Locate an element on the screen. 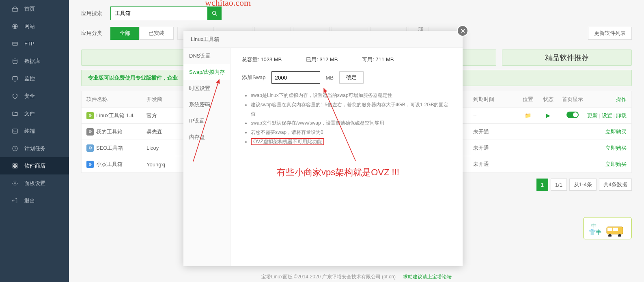 Image resolution: width=644 pixels, height=282 pixels. swap-input is located at coordinates (296, 77).